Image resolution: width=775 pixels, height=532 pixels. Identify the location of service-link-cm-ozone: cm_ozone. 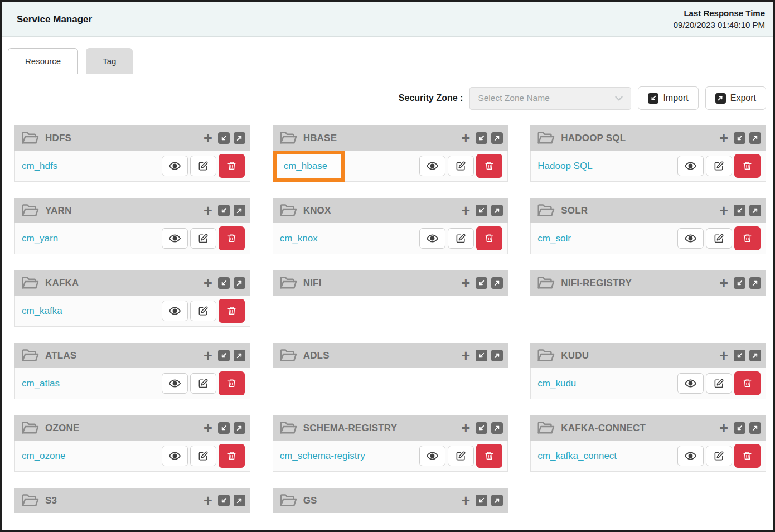
(43, 456).